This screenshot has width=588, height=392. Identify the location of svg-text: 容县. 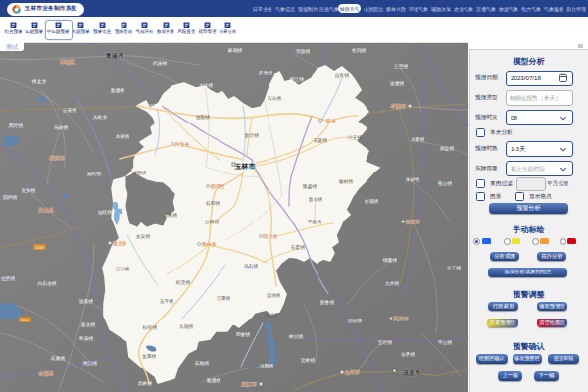
(331, 122).